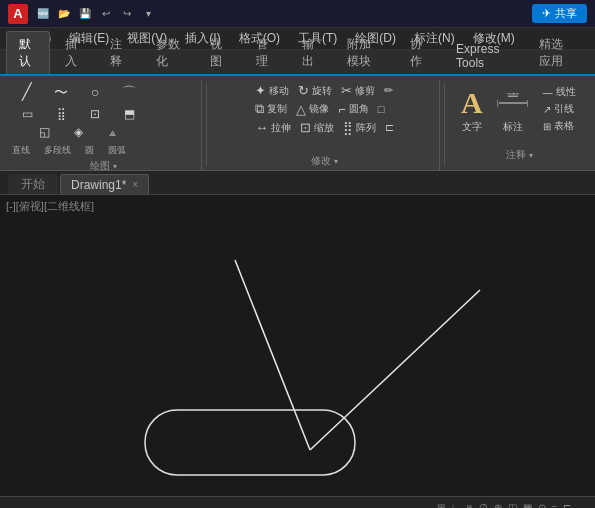 The height and width of the screenshot is (508, 595). Describe the element at coordinates (33, 184) in the screenshot. I see `start-tab: 开始` at that location.